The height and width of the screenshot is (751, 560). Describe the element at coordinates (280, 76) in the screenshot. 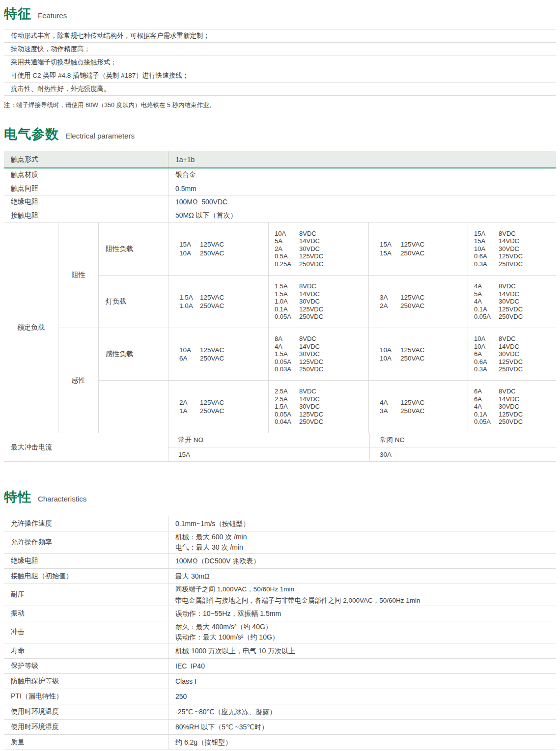

I see `feature-item: 可使用 C2 类即 #4.8 插销端子（英制 #187）进行快速接线；` at that location.